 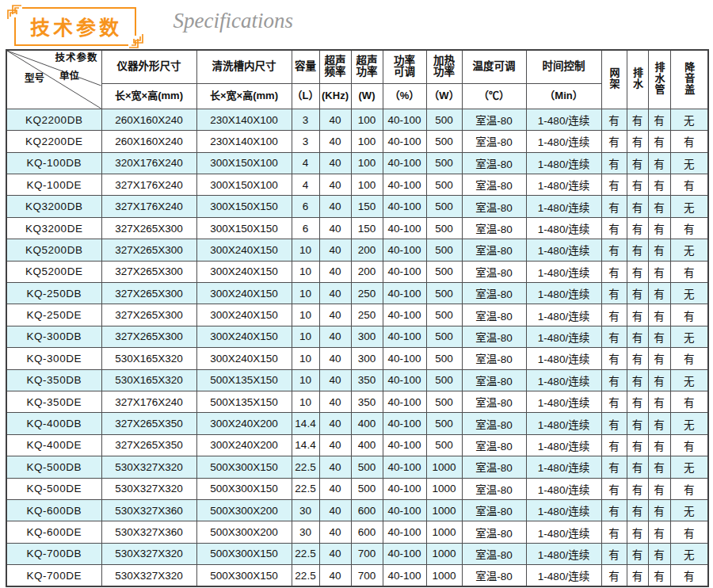 What do you see at coordinates (244, 119) in the screenshot?
I see `spec-cell: 230X140X100` at bounding box center [244, 119].